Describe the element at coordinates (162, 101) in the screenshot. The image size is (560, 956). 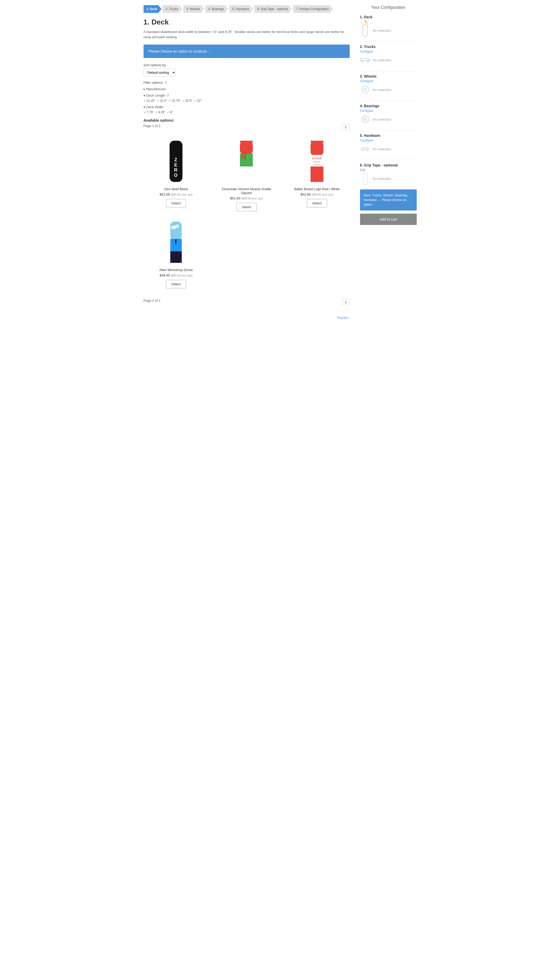
I see `filter-tag-31-5: 31.5"` at that location.